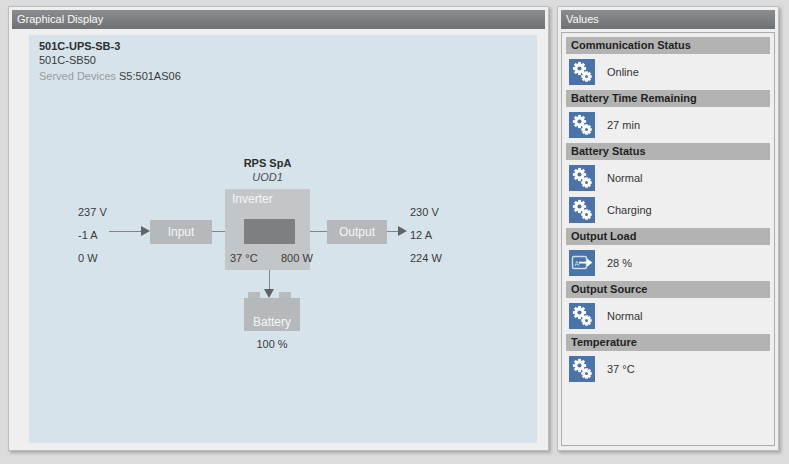 This screenshot has height=464, width=789. I want to click on device-name: 501C-UPS-SB-3, so click(80, 46).